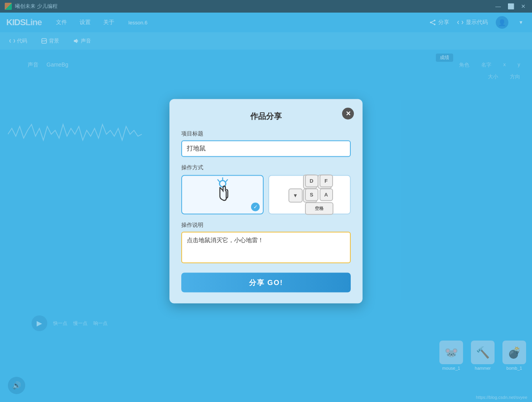  What do you see at coordinates (266, 148) in the screenshot?
I see `project-title-input` at bounding box center [266, 148].